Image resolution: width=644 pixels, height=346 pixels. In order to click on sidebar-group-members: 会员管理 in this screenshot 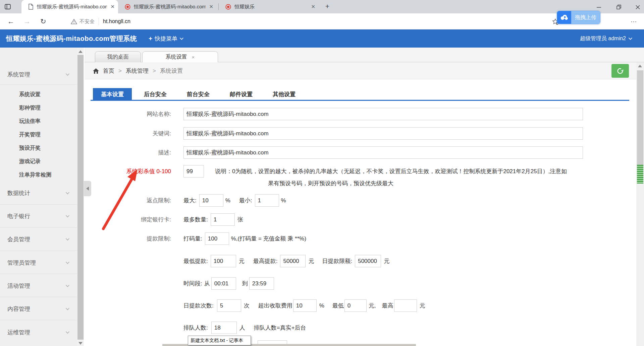, I will do `click(39, 239)`.